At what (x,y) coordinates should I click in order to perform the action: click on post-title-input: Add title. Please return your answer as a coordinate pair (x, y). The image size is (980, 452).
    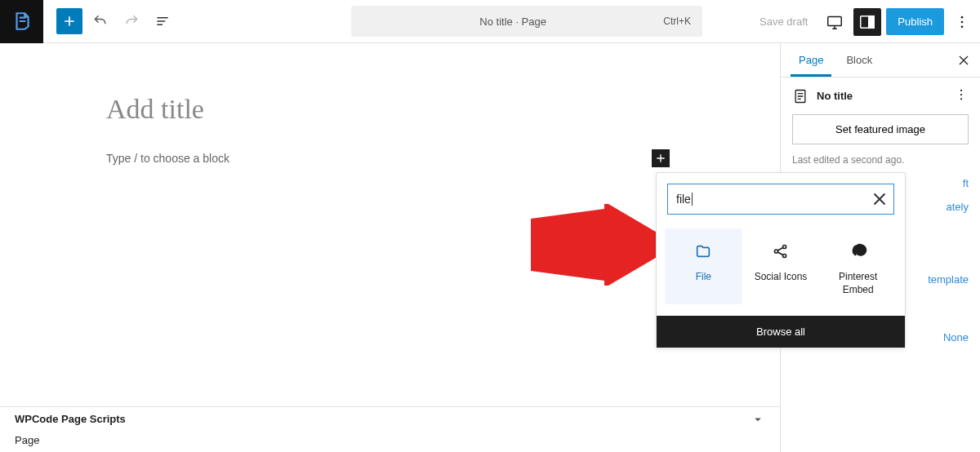
    Looking at the image, I should click on (443, 109).